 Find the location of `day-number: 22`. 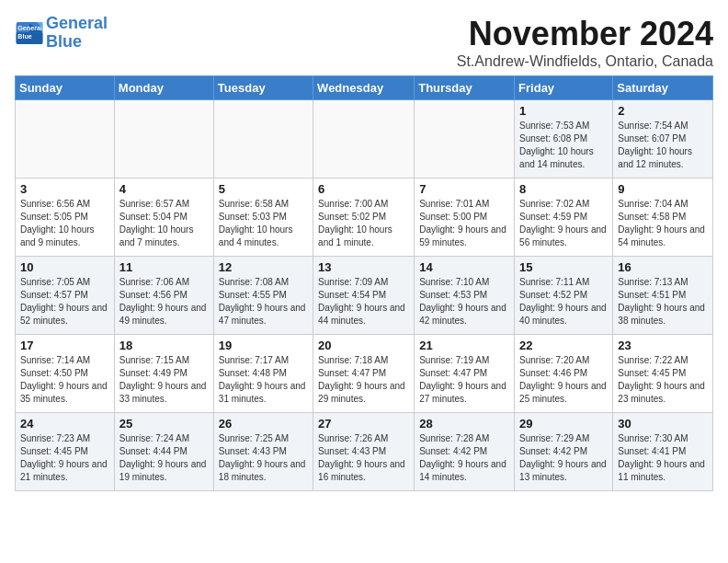

day-number: 22 is located at coordinates (563, 346).